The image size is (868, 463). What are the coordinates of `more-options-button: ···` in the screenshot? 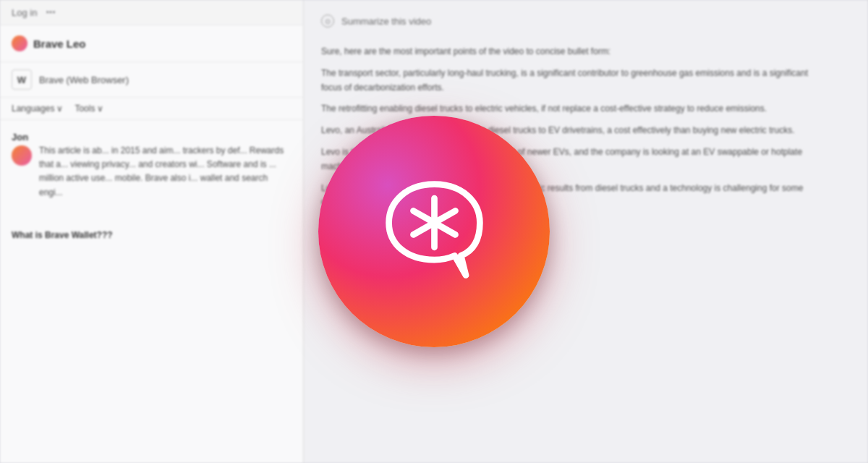 It's located at (51, 12).